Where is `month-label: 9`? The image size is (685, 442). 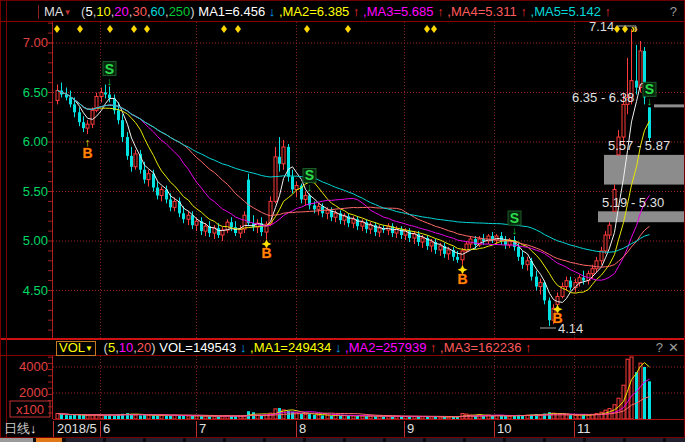
month-label: 9 is located at coordinates (410, 429).